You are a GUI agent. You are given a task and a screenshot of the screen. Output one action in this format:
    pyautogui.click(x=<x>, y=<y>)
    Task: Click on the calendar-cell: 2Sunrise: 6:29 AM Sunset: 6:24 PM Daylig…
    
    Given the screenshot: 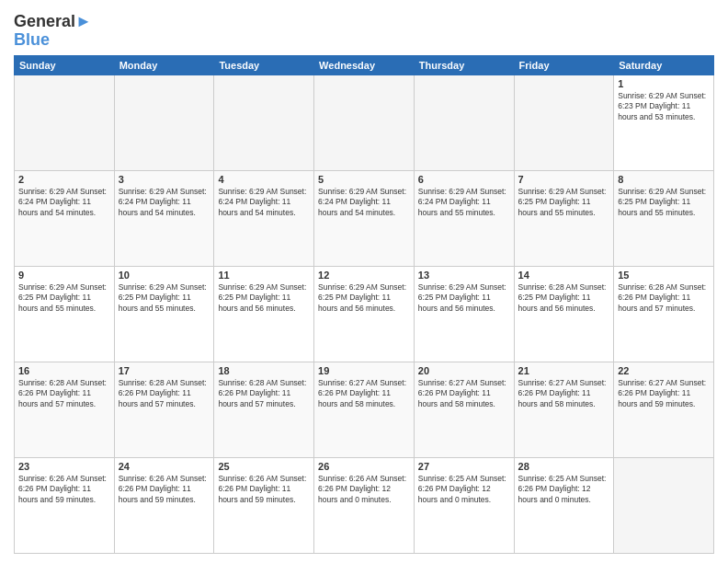 What is the action you would take?
    pyautogui.click(x=64, y=218)
    